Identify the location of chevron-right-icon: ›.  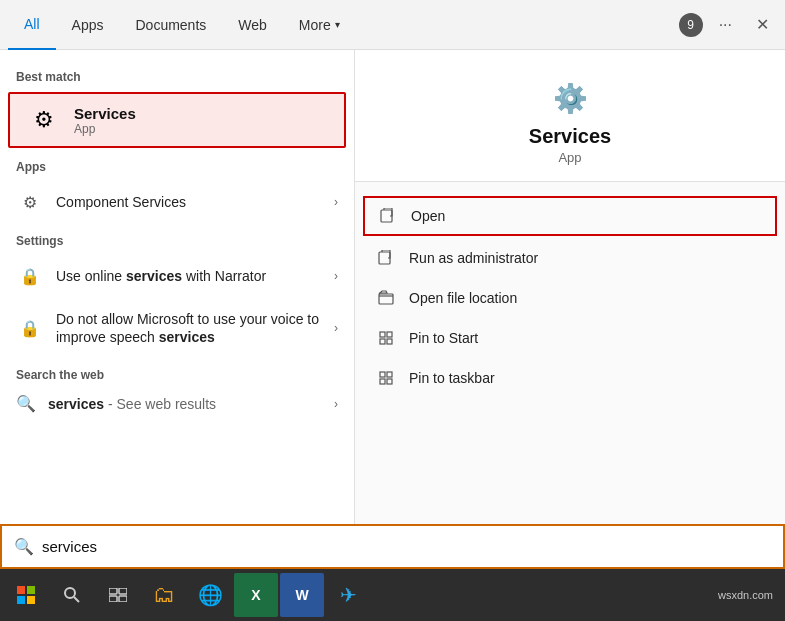
(336, 202).